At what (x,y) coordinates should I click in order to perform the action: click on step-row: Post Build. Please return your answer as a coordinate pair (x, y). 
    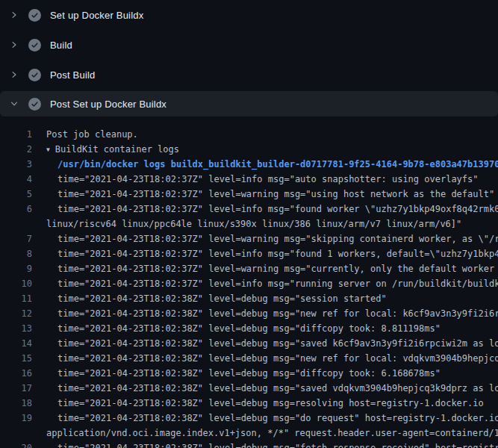
    Looking at the image, I should click on (249, 75).